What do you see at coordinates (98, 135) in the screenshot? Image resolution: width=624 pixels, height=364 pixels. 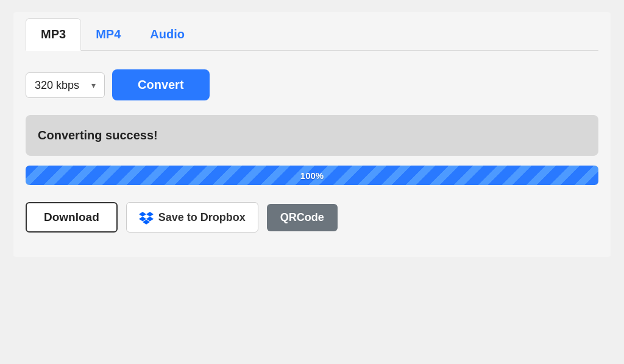 I see `status-message: Converting success!` at bounding box center [98, 135].